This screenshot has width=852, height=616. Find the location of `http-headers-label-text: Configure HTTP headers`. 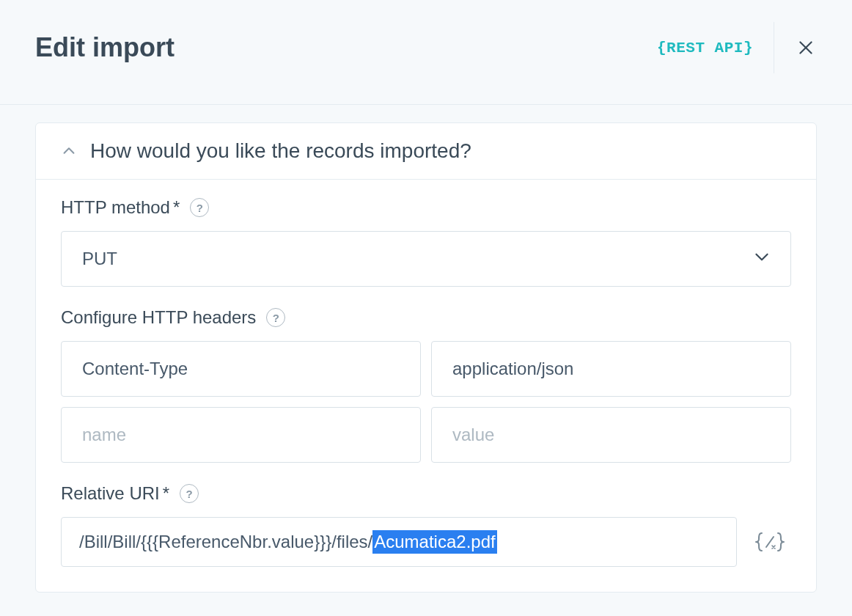

http-headers-label-text: Configure HTTP headers is located at coordinates (158, 318).